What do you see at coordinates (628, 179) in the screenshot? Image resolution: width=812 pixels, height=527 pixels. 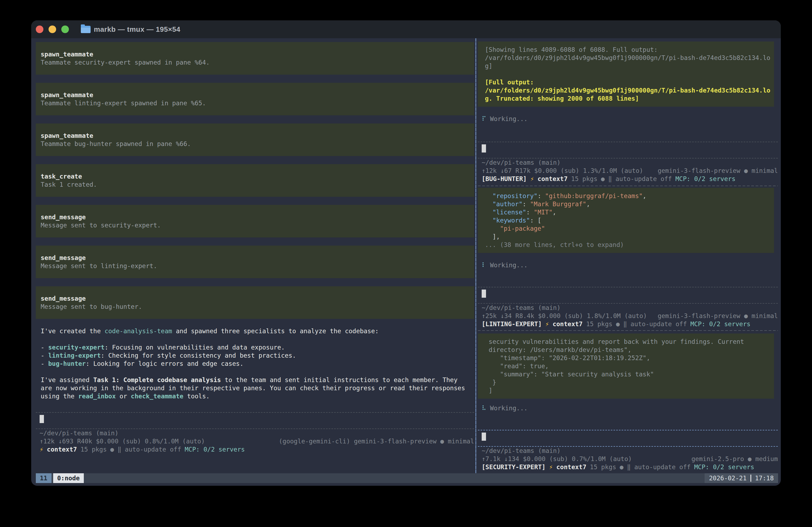 I see `agent-status-line: [BUG-HUNTER] ⚡ context7 15 pkgs ● ‖ auto…` at bounding box center [628, 179].